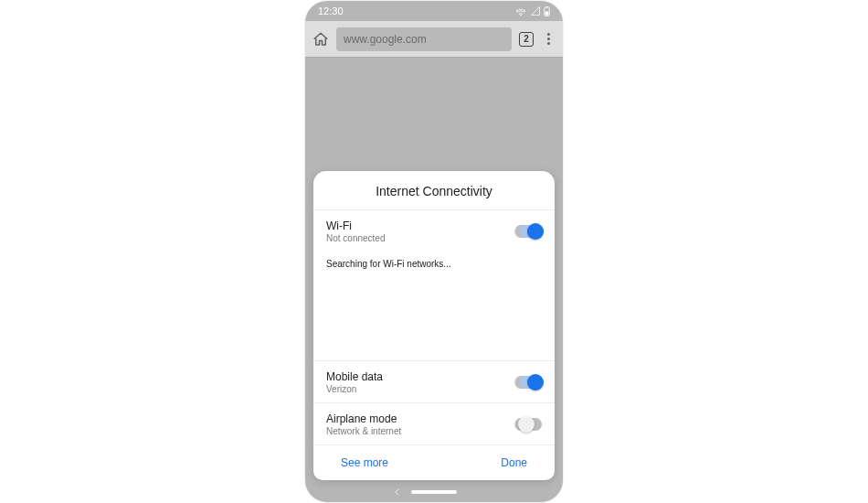 This screenshot has height=503, width=868. What do you see at coordinates (364, 432) in the screenshot?
I see `airplane-subtitle: Network & internet` at bounding box center [364, 432].